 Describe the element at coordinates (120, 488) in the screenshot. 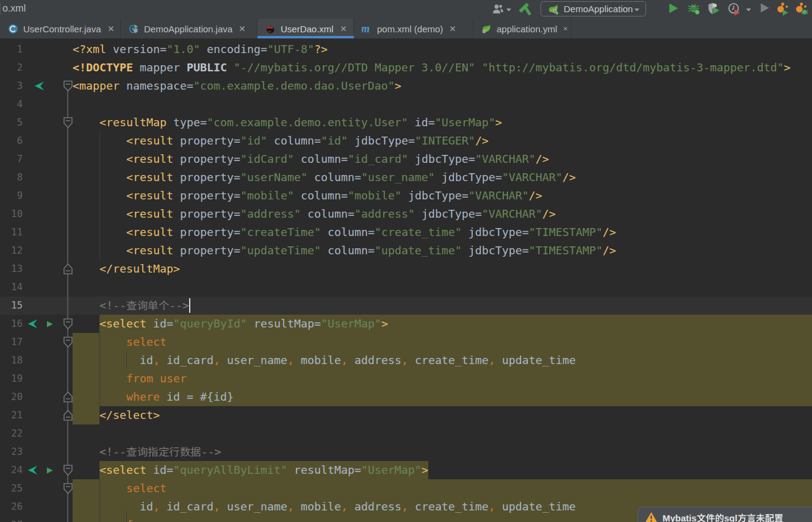

I see `code-line-25: select` at that location.